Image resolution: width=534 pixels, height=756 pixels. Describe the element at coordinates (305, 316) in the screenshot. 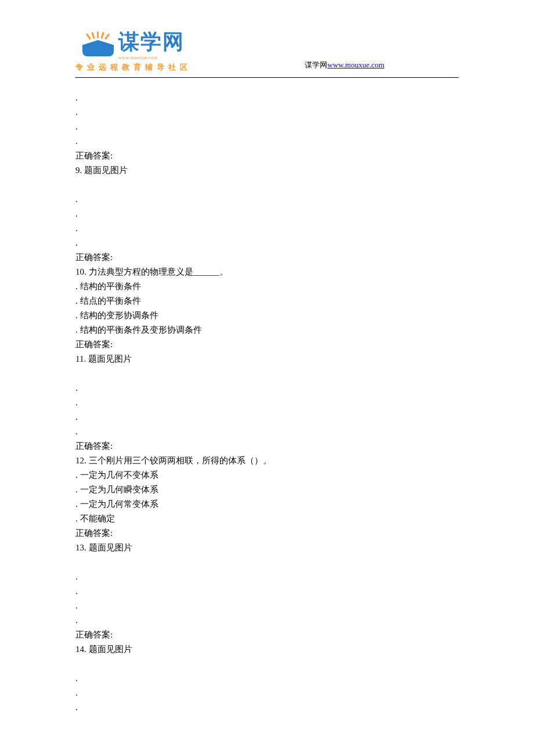

I see `option-text: . 结构的变形协调条件` at that location.